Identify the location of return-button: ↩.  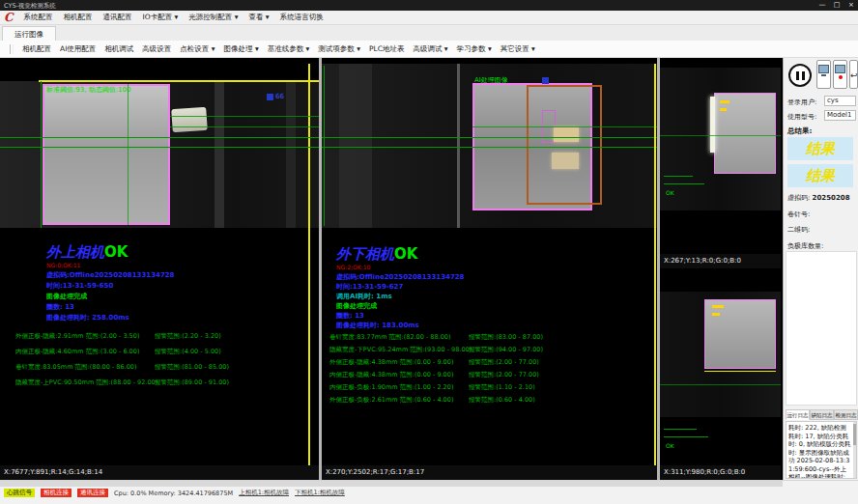
(854, 74).